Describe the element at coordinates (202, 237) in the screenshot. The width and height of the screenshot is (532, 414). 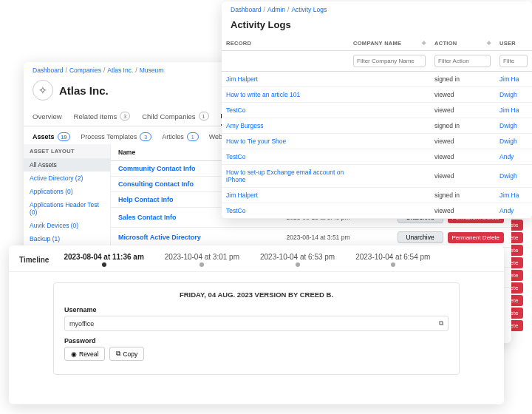
I see `asset-link: Microsoft Active Directory` at that location.